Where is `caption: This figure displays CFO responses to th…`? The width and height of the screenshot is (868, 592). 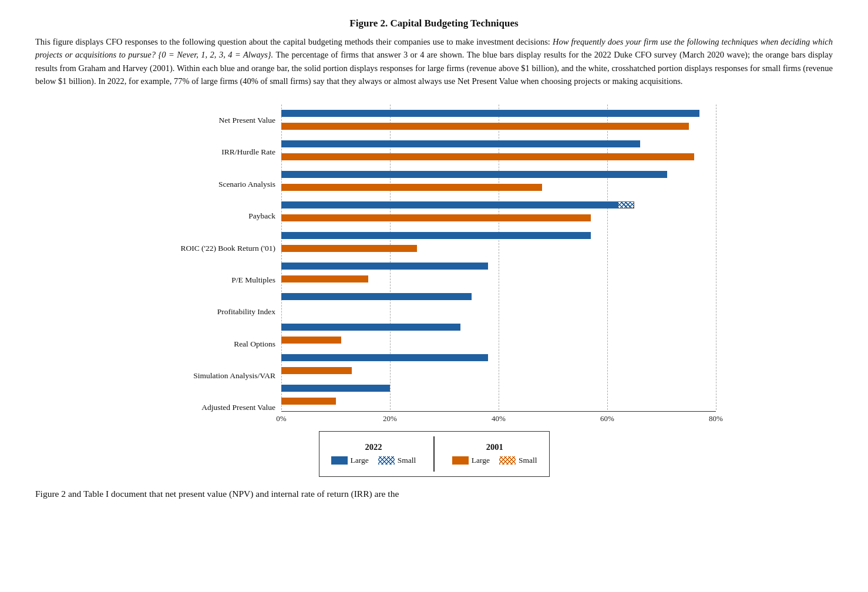 caption: This figure displays CFO responses to th… is located at coordinates (434, 62).